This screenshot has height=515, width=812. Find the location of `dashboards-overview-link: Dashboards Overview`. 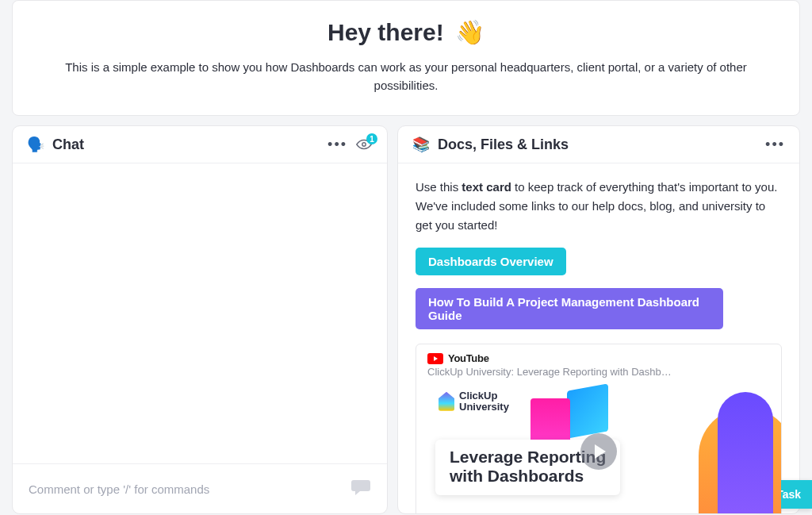

dashboards-overview-link: Dashboards Overview is located at coordinates (491, 262).